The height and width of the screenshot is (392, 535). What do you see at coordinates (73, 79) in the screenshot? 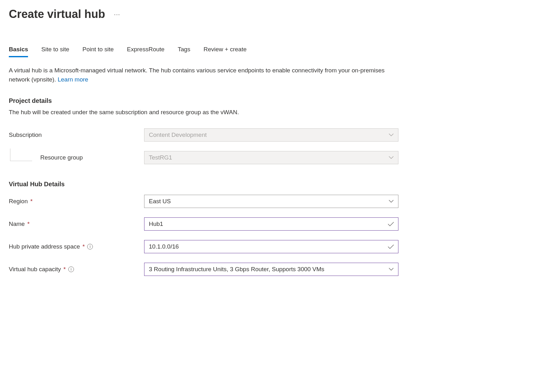
I see `learn-more-link: Learn more` at bounding box center [73, 79].